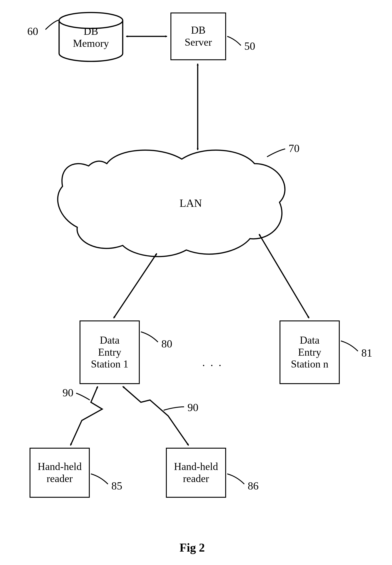 Image resolution: width=392 pixels, height=565 pixels. What do you see at coordinates (91, 38) in the screenshot?
I see `db-memory-label: DB Memory` at bounding box center [91, 38].